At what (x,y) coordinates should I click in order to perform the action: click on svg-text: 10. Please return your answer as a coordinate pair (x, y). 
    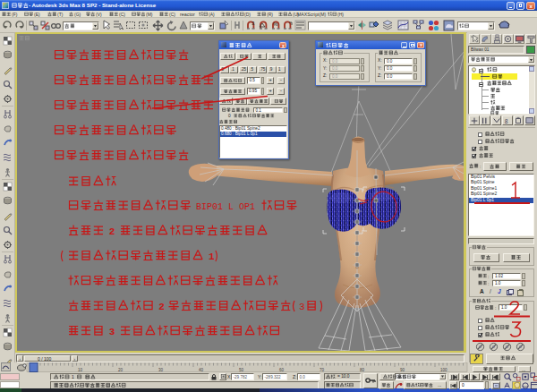
    Looking at the image, I should click on (81, 369).